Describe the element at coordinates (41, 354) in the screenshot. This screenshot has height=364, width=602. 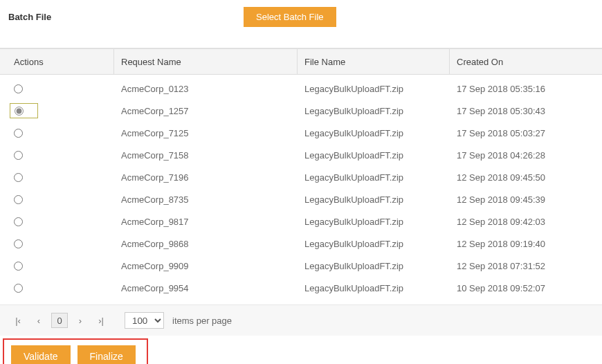
I see `validate-button: Validate` at that location.